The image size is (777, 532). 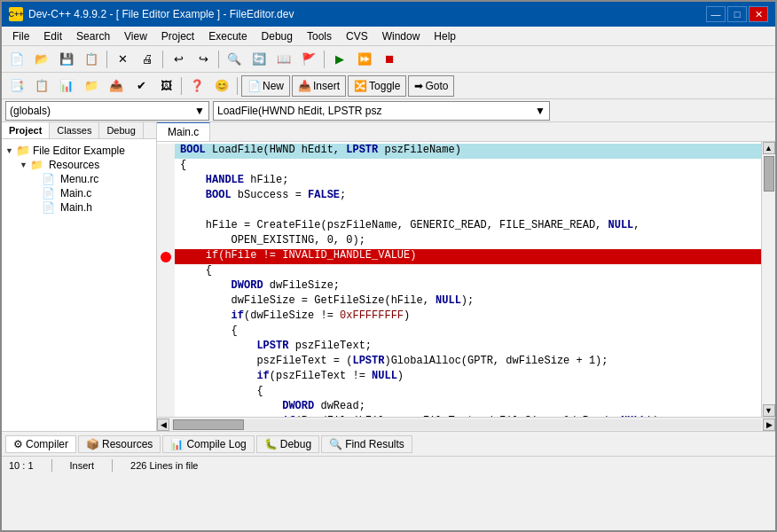 I want to click on tb2-4: 📁, so click(x=91, y=86).